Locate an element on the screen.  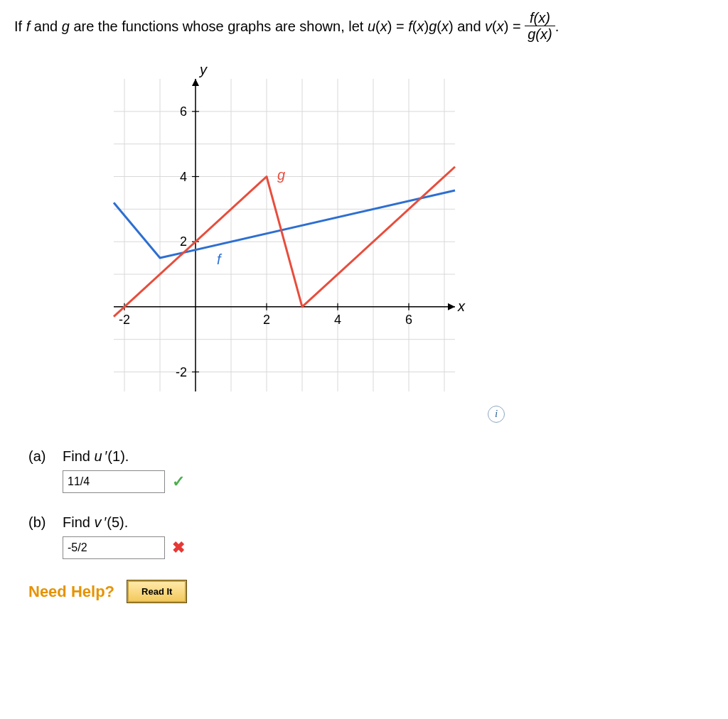
stmt-eq1: ) = is located at coordinates (398, 26).